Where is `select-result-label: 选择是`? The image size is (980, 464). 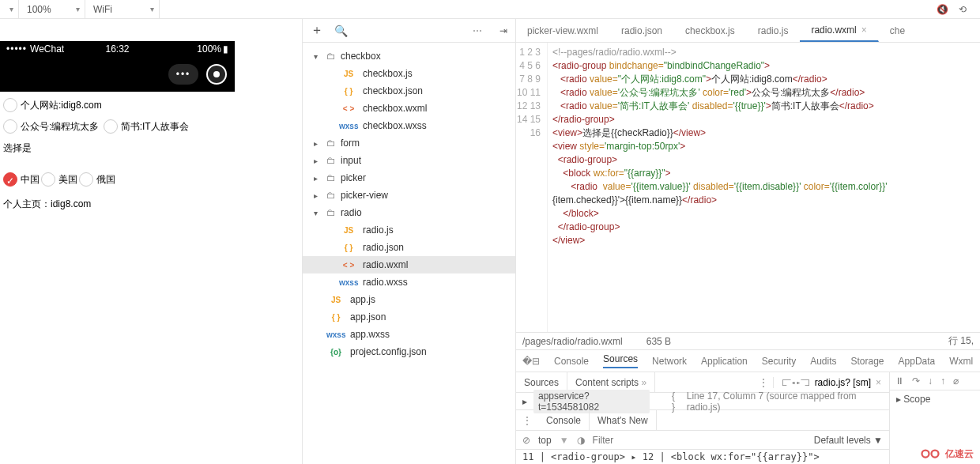
select-result-label: 选择是 is located at coordinates (117, 148).